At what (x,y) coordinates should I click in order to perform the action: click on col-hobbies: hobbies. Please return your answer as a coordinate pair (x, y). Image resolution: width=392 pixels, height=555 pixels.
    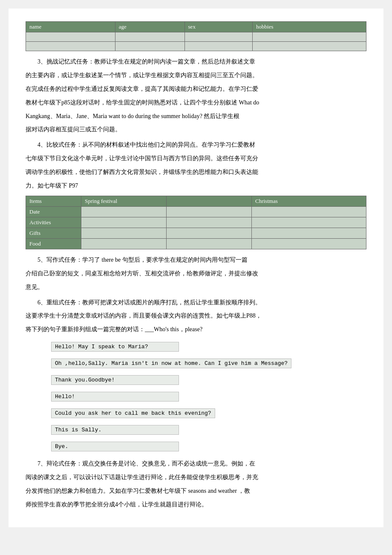
    Looking at the image, I should click on (309, 27).